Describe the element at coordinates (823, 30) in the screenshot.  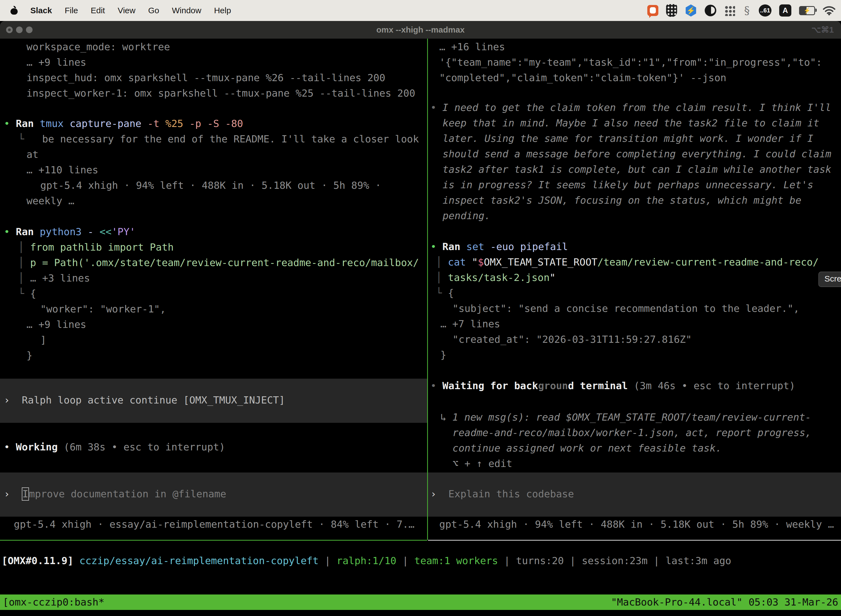
I see `window-shortcut-hint: ⌥⌘1` at that location.